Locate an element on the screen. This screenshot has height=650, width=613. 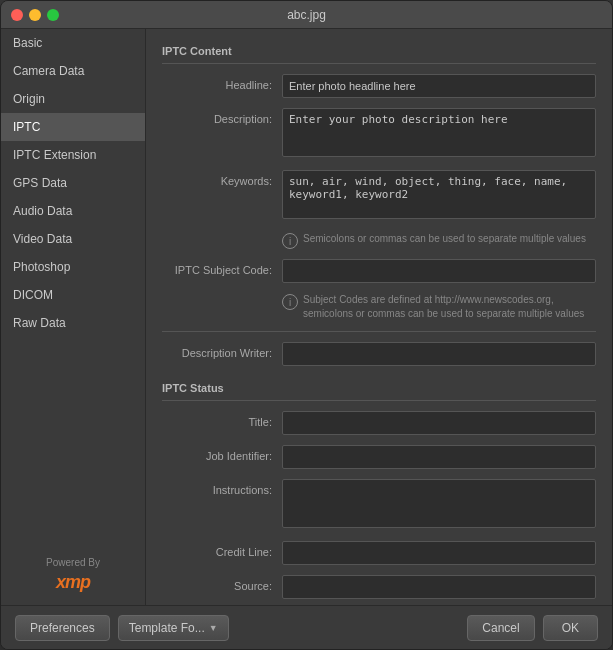
keywords-label: Keywords: is located at coordinates (222, 178).